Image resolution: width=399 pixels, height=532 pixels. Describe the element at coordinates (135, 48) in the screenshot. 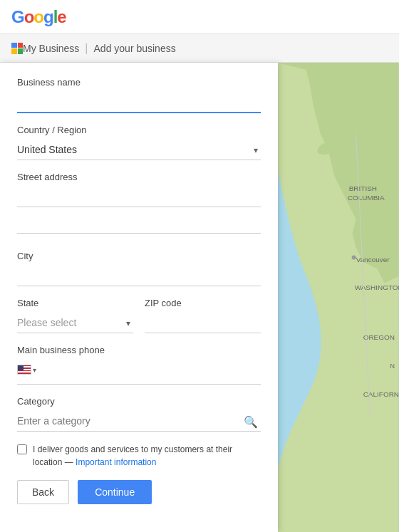

I see `page-title: Add your business` at that location.